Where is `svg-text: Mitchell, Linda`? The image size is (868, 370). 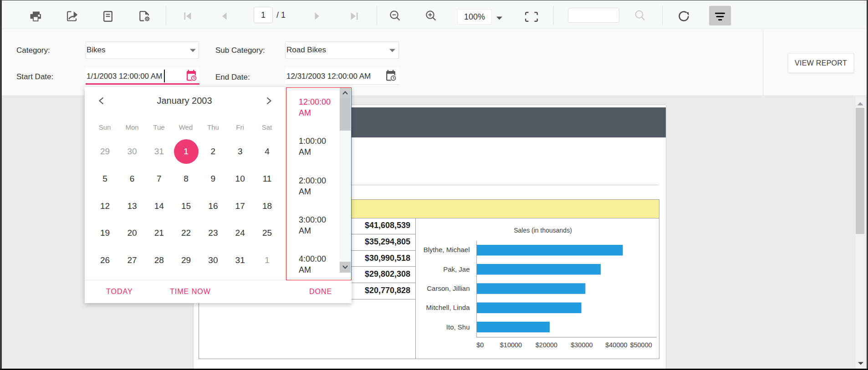 svg-text: Mitchell, Linda is located at coordinates (448, 308).